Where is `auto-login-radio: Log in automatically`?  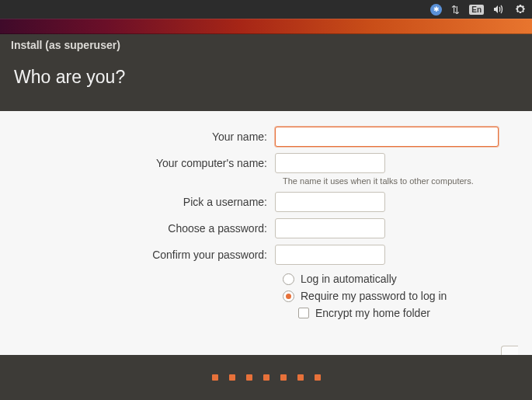 auto-login-radio: Log in automatically is located at coordinates (401, 279).